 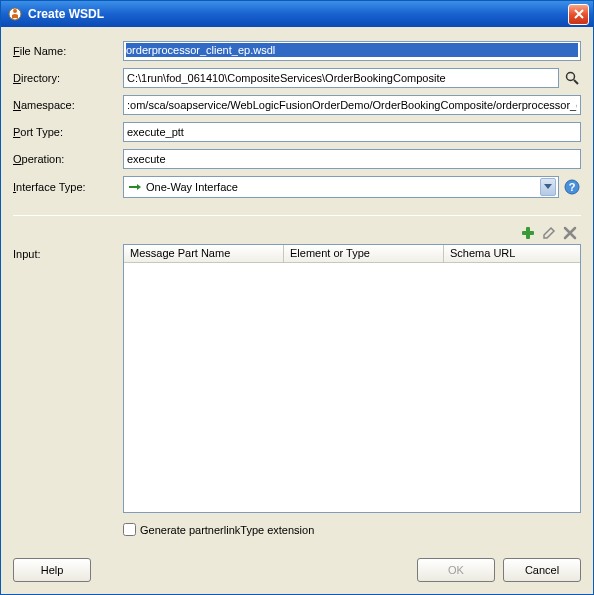 I want to click on titlebar: Create WSDL, so click(x=297, y=14).